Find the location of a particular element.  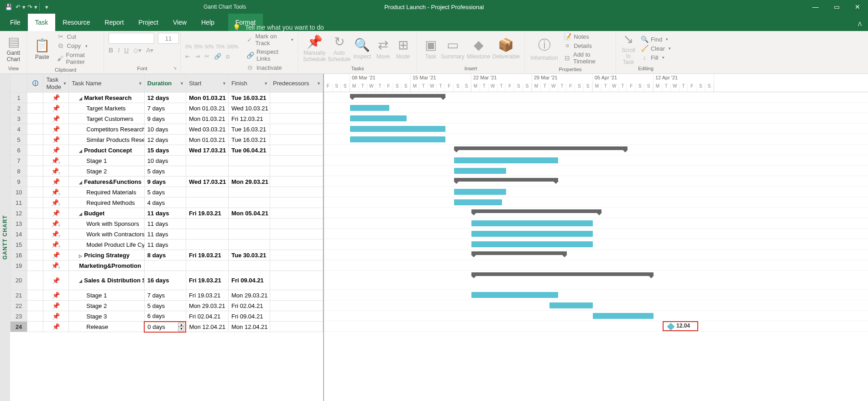

duration-cell: 4 days is located at coordinates (165, 203).